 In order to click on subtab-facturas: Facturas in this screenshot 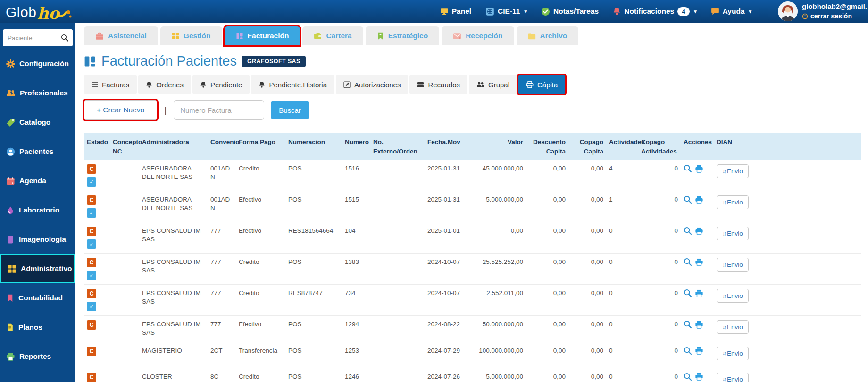, I will do `click(110, 85)`.